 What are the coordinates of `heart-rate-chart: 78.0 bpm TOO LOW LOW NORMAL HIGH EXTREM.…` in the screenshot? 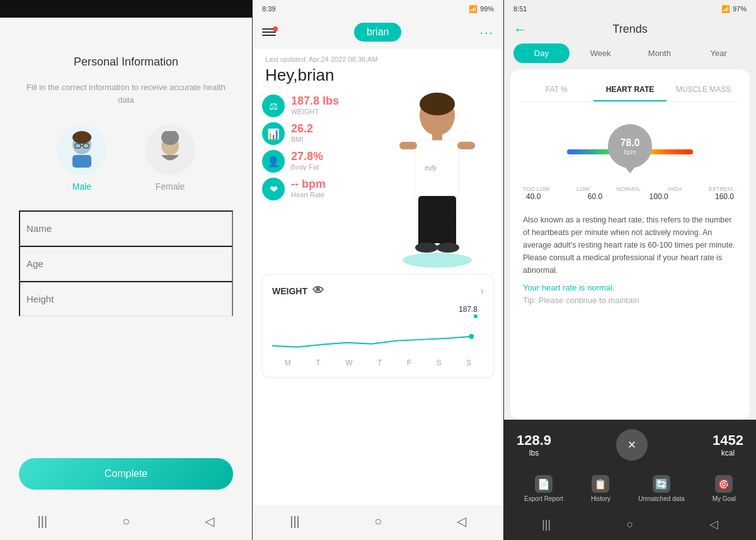 It's located at (630, 159).